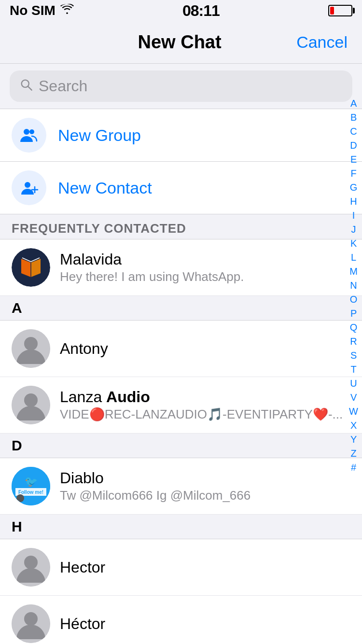  What do you see at coordinates (353, 314) in the screenshot?
I see `alpha-p: P` at bounding box center [353, 314].